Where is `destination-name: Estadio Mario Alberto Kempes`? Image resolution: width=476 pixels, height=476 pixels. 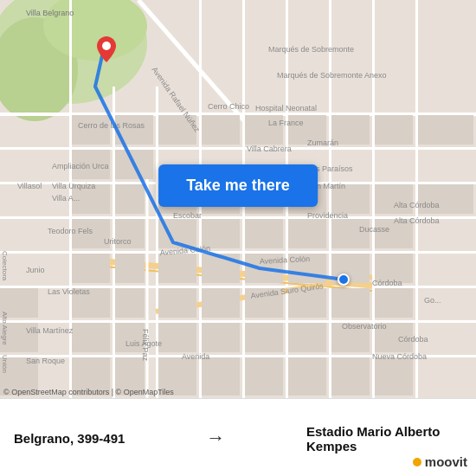 destination-name: Estadio Mario Alberto Kempes is located at coordinates (384, 439).